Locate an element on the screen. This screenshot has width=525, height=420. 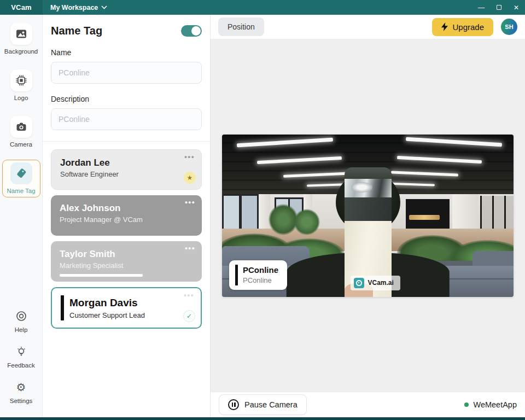
name-tag-card-alex-johnson: Alex Johnson Project Manager @ VCam ●●● is located at coordinates (126, 215).